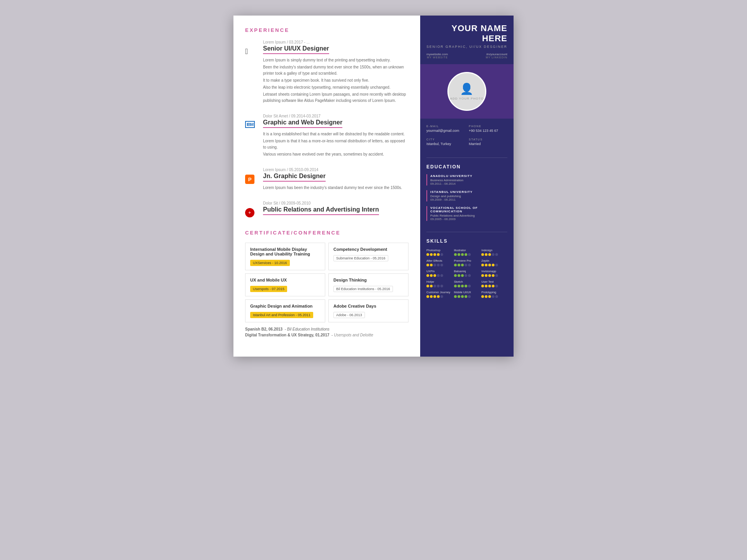 This screenshot has height=560, width=747. Describe the element at coordinates (488, 144) in the screenshot. I see `status-value: Married` at that location.